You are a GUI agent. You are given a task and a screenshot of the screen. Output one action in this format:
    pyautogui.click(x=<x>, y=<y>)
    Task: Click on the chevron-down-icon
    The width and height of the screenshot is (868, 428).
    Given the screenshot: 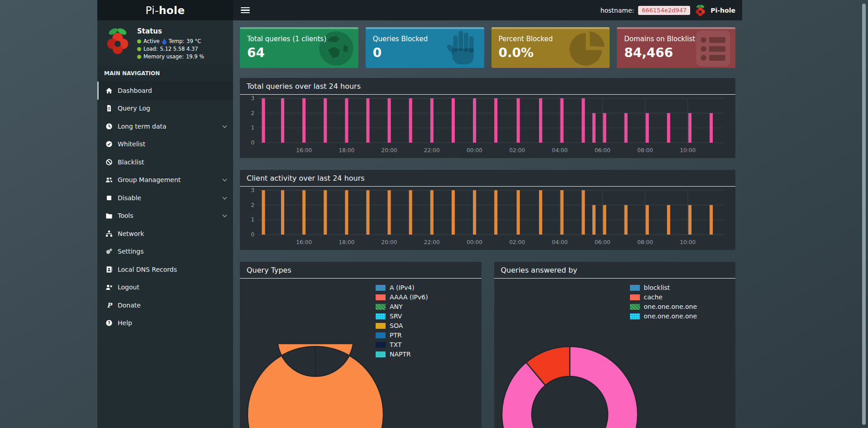 What is the action you would take?
    pyautogui.click(x=225, y=179)
    